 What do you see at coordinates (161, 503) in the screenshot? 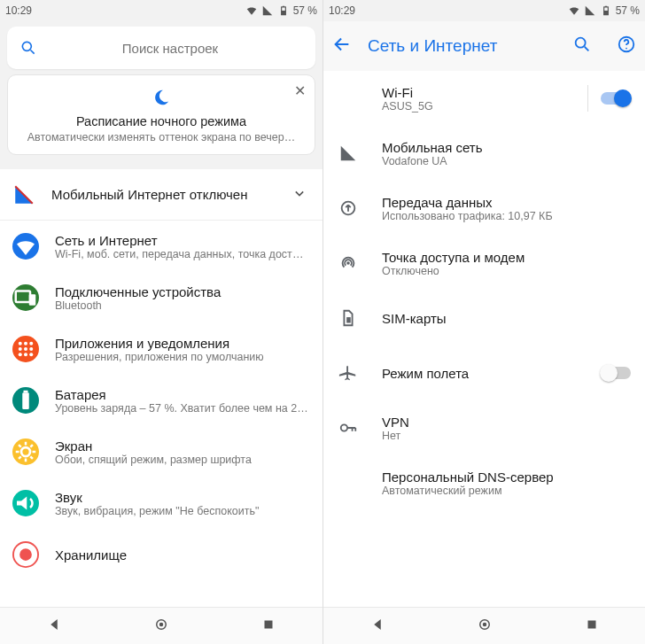
I see `settings-item: ЗвукЗвук, вибрация, режим "Не беспокоить…` at bounding box center [161, 503].